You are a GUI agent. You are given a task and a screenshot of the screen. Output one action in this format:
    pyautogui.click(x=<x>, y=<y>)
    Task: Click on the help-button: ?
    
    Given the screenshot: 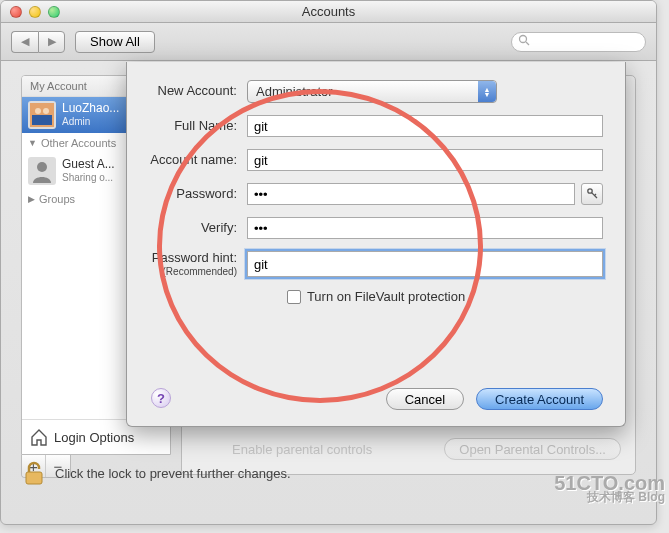 What is the action you would take?
    pyautogui.click(x=161, y=398)
    